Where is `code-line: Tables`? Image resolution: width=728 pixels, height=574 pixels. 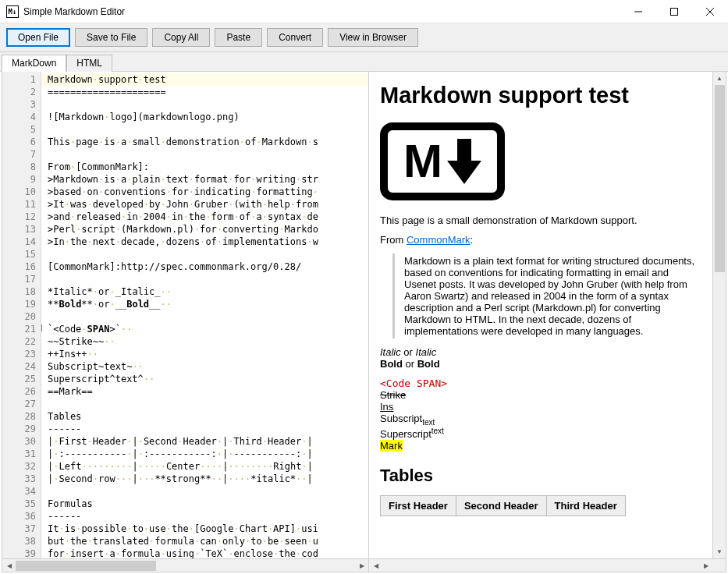
code-line: Tables is located at coordinates (204, 416).